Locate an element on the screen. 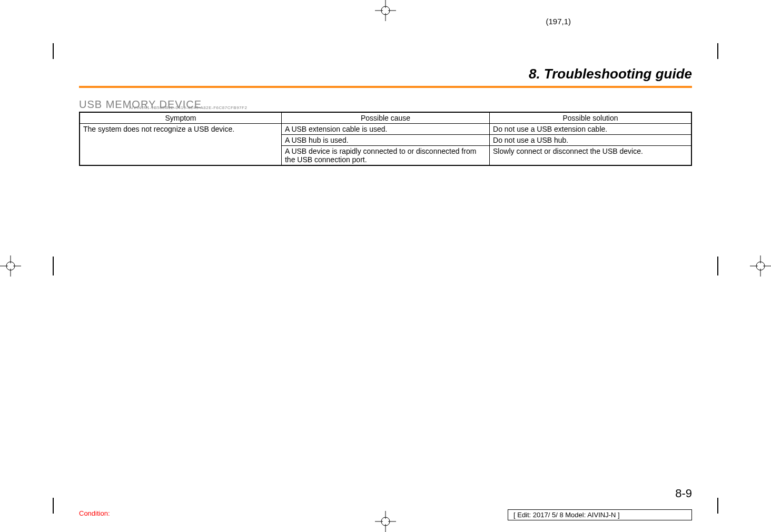 This screenshot has width=771, height=532. crop-mark-bottom-icon is located at coordinates (386, 521).